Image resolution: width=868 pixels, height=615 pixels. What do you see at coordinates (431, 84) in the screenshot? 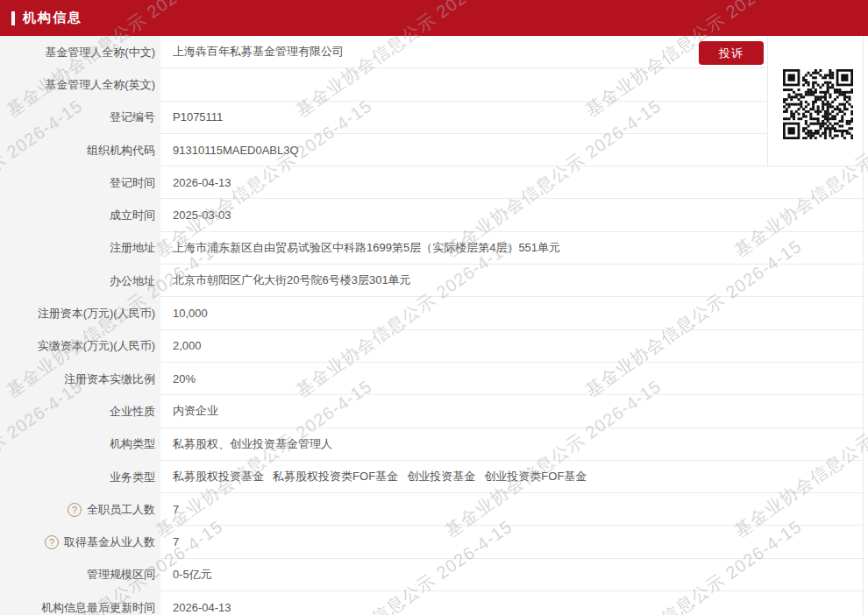
I see `table-row: 基金管理人全称(英文)` at bounding box center [431, 84].